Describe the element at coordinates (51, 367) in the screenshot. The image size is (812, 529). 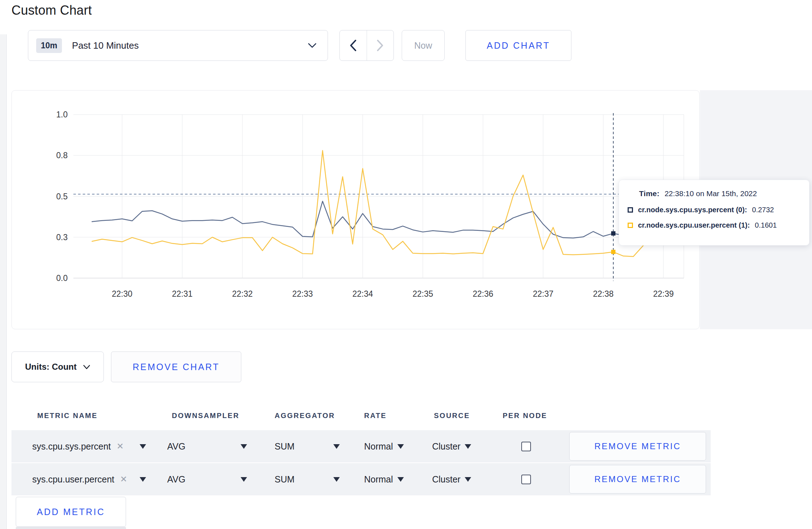
I see `units-select-label: Units: Count` at that location.